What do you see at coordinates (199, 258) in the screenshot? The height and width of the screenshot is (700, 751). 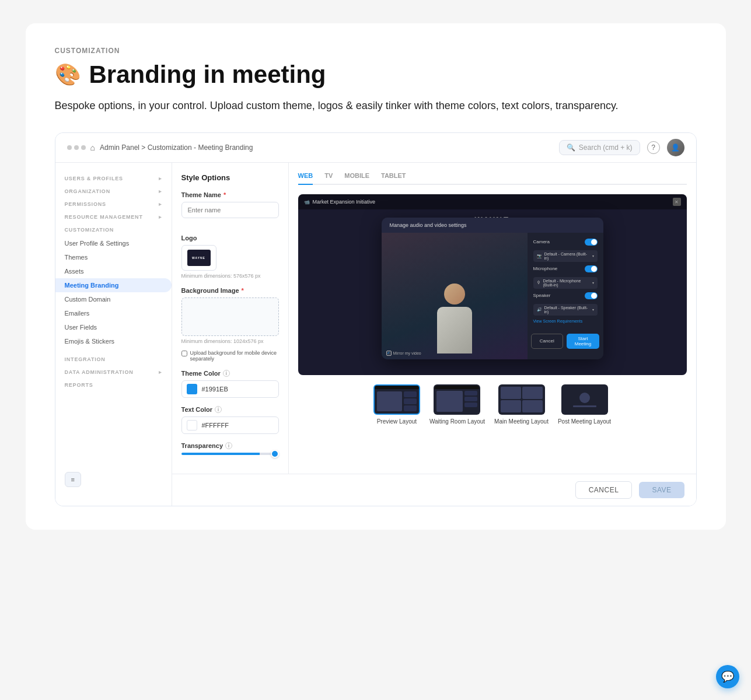 I see `logo-box: WAYNE` at bounding box center [199, 258].